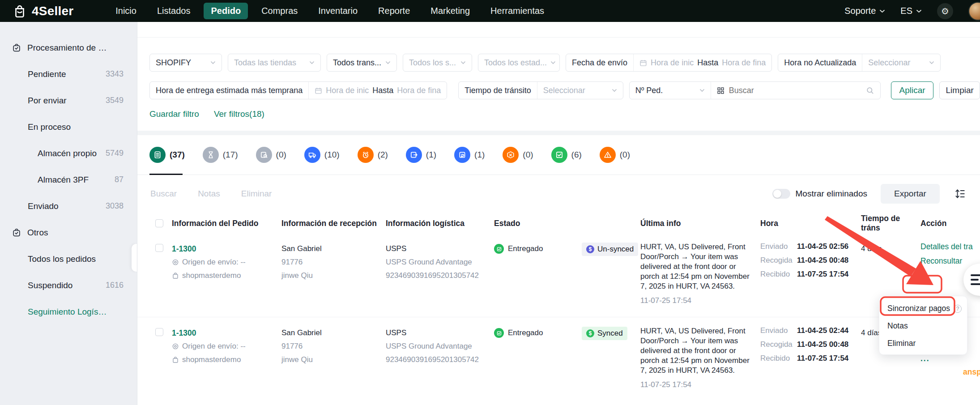  Describe the element at coordinates (610, 249) in the screenshot. I see `sync-status-badge: $ Un-synced` at that location.